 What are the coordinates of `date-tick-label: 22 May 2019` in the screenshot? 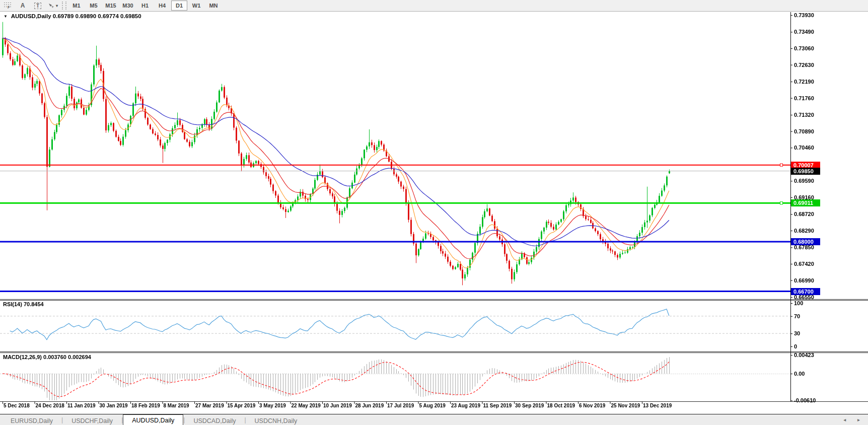 It's located at (306, 406).